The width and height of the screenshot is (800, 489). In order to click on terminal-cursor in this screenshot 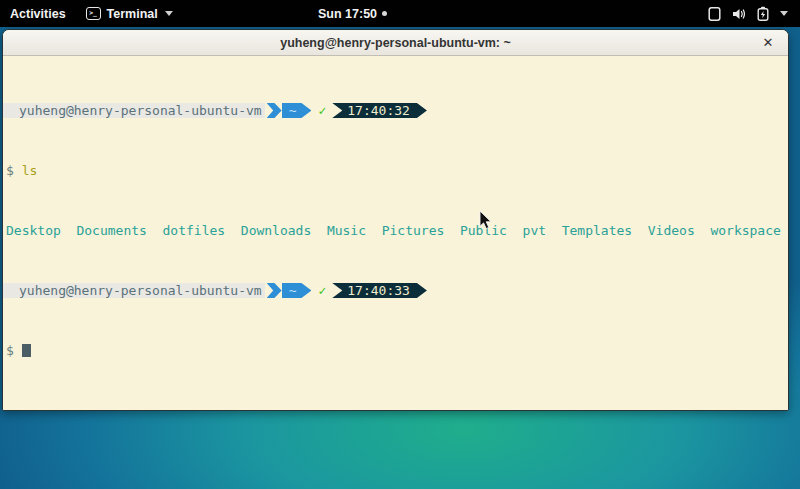, I will do `click(26, 350)`.